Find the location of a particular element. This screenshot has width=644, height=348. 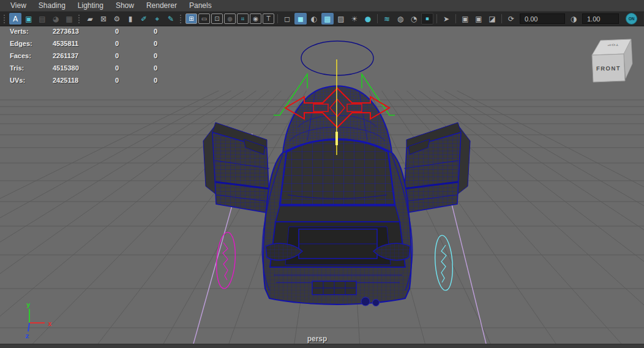

view-cube: TOP FRONT is located at coordinates (611, 60).